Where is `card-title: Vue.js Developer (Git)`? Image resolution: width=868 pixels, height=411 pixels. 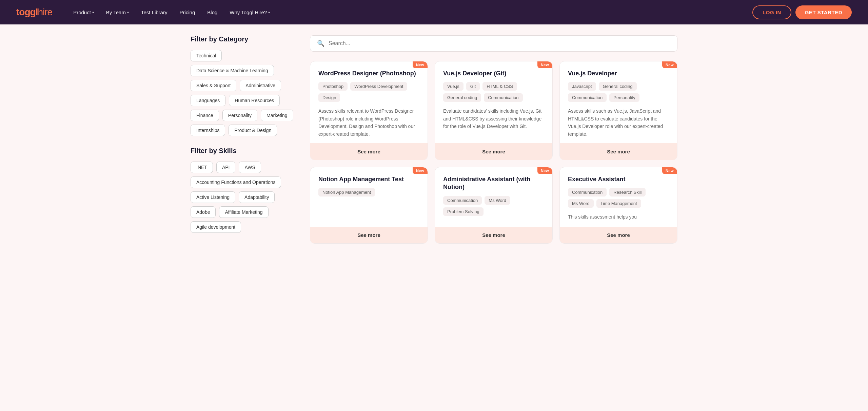
card-title: Vue.js Developer (Git) is located at coordinates (494, 73).